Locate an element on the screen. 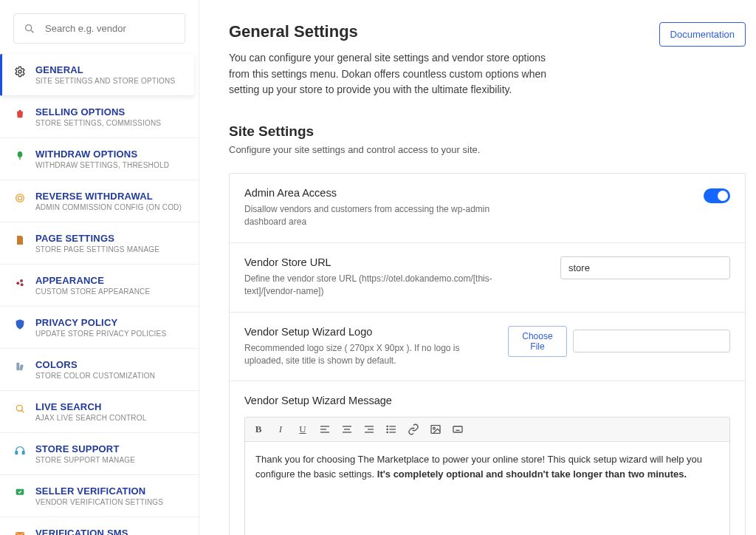 The height and width of the screenshot is (535, 756). sidebar-search-input is located at coordinates (111, 28).